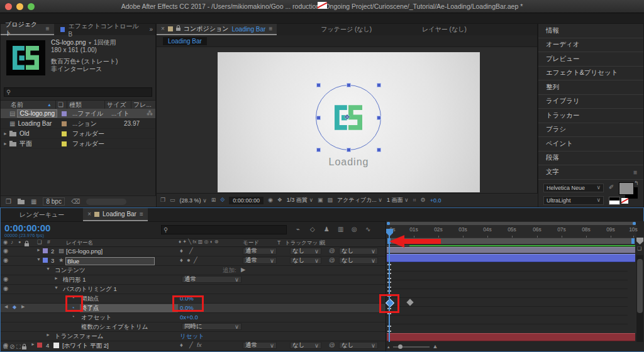 The height and width of the screenshot is (352, 644). What do you see at coordinates (625, 201) in the screenshot?
I see `no-fill-swatch` at bounding box center [625, 201].